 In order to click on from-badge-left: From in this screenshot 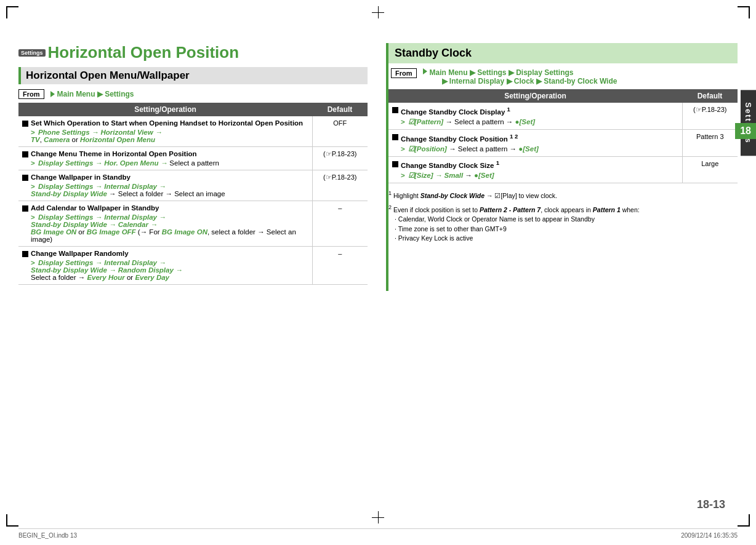, I will do `click(31, 94)`.